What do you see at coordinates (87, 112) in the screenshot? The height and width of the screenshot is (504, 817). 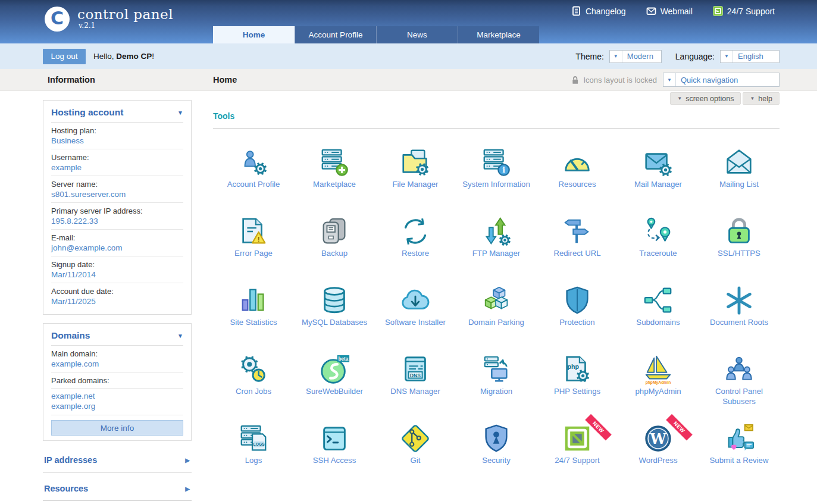 I see `hosting-account-title: Hosting account` at bounding box center [87, 112].